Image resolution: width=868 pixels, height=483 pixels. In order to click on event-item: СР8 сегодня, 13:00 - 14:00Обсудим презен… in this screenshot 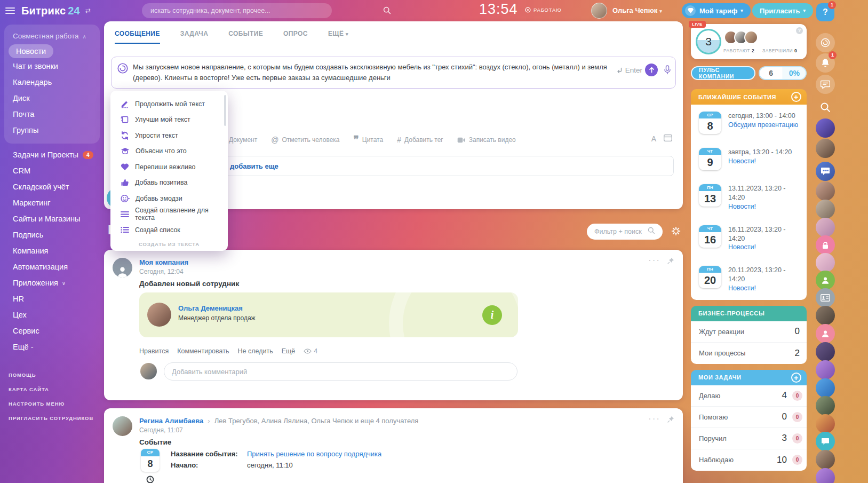, I will do `click(749, 123)`.